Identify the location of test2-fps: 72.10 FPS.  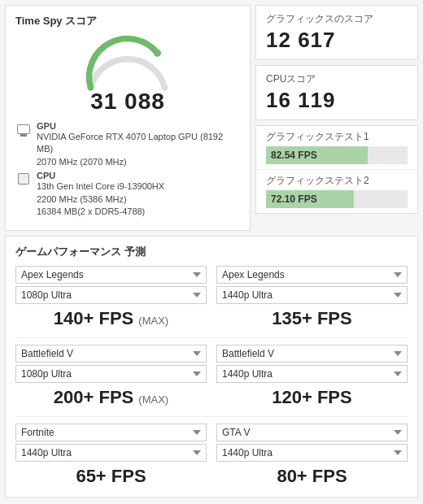
(294, 199).